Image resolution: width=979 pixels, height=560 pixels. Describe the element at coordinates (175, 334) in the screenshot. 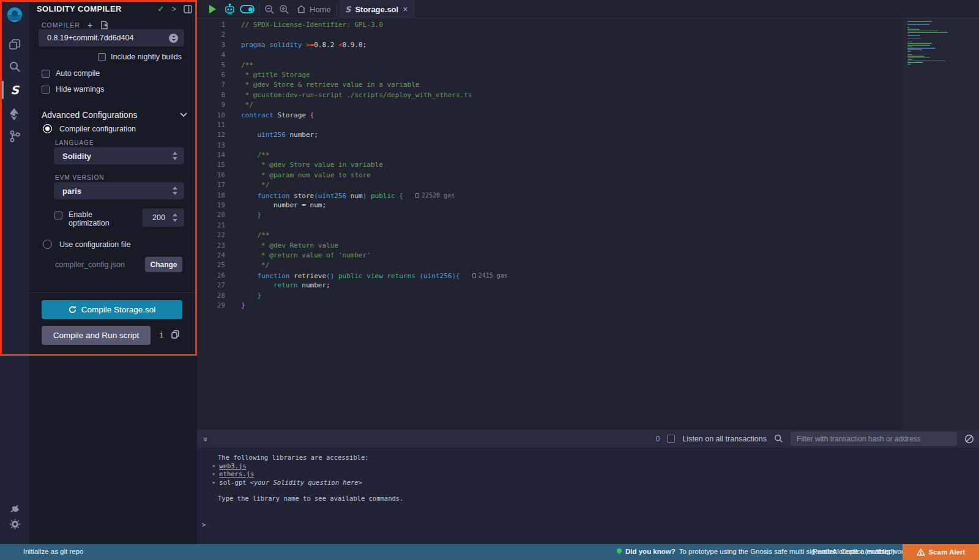

I see `copy-icon` at that location.